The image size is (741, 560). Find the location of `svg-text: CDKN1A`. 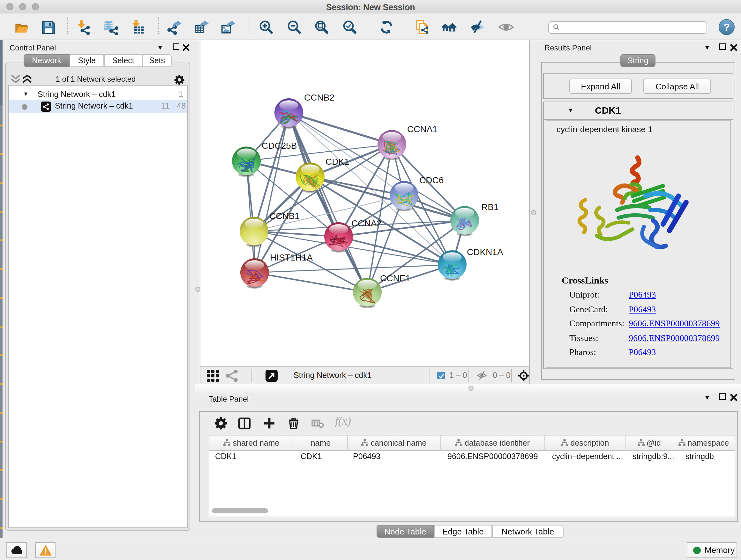

svg-text: CDKN1A is located at coordinates (485, 252).